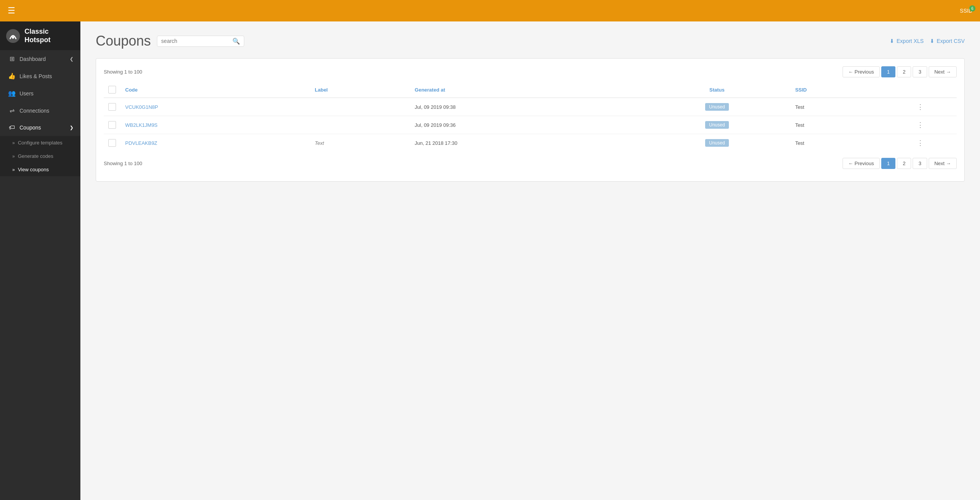 The height and width of the screenshot is (500, 980). I want to click on page-1-button-top: 1, so click(888, 72).